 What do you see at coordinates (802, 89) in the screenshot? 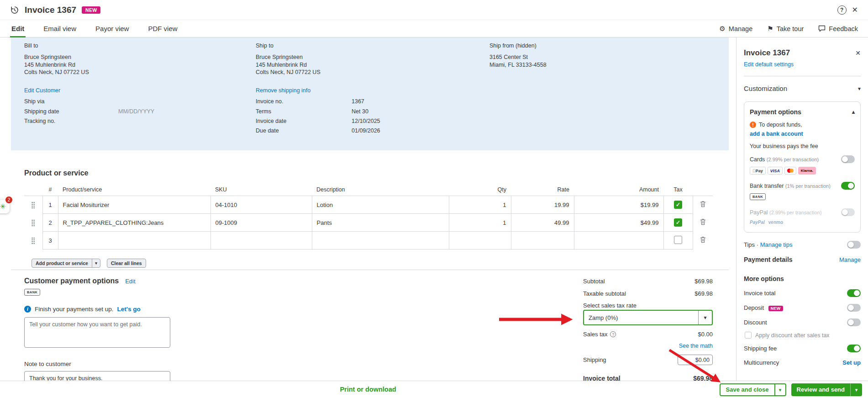
I see `customization-section-toggle: Customization ▾` at bounding box center [802, 89].